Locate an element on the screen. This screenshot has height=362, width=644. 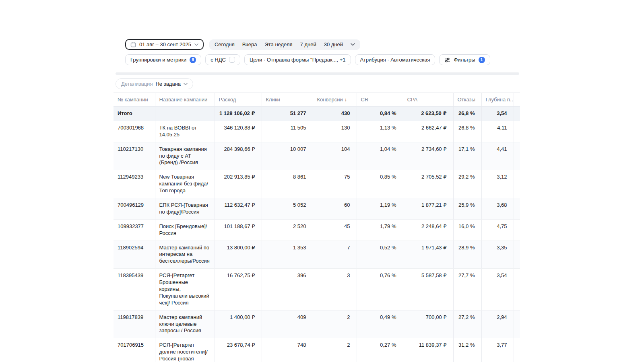
column-label: Отказы is located at coordinates (466, 100).